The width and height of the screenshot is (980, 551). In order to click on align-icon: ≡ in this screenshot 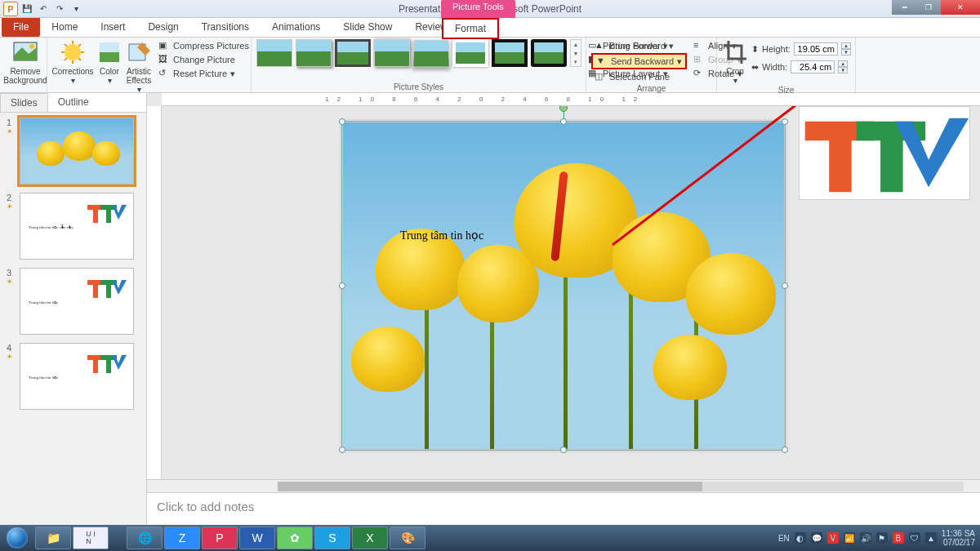, I will do `click(699, 46)`.